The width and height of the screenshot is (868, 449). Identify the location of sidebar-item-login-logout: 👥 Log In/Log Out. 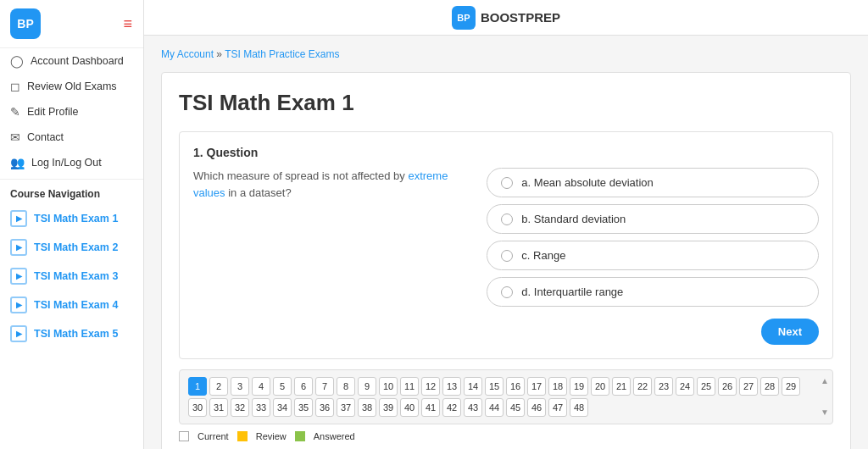
(71, 163).